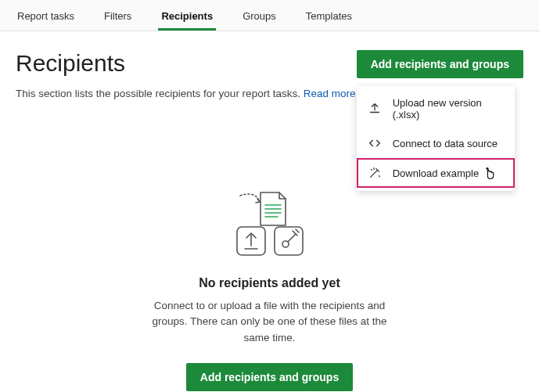  I want to click on empty-state-text: Connect to or upload a file with the rec…, so click(270, 322).